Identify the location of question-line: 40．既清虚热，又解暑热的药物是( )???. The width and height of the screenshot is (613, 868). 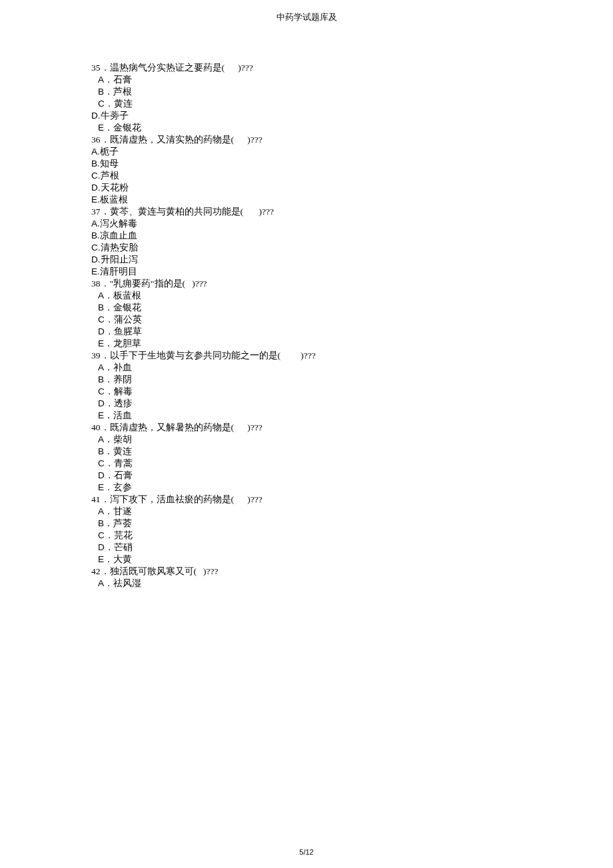
(352, 428).